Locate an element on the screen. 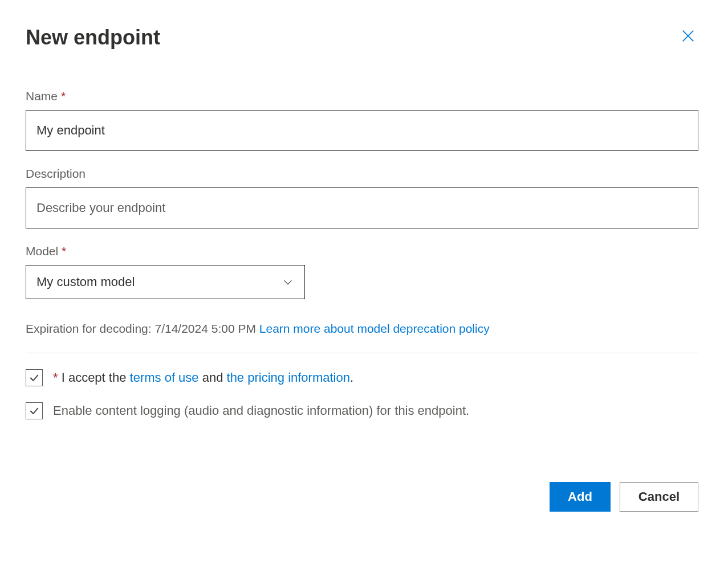 The width and height of the screenshot is (724, 588). model-label: Model * is located at coordinates (362, 251).